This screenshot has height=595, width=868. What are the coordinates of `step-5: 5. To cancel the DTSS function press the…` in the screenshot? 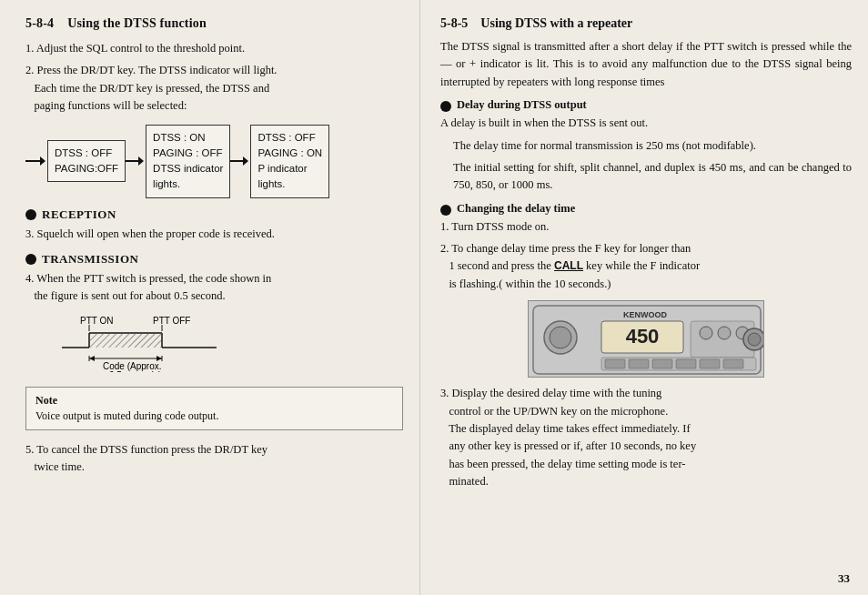 It's located at (215, 459).